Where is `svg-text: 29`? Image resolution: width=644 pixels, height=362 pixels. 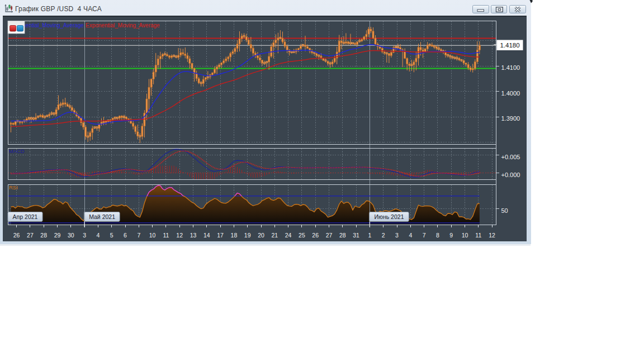 svg-text: 29 is located at coordinates (58, 235).